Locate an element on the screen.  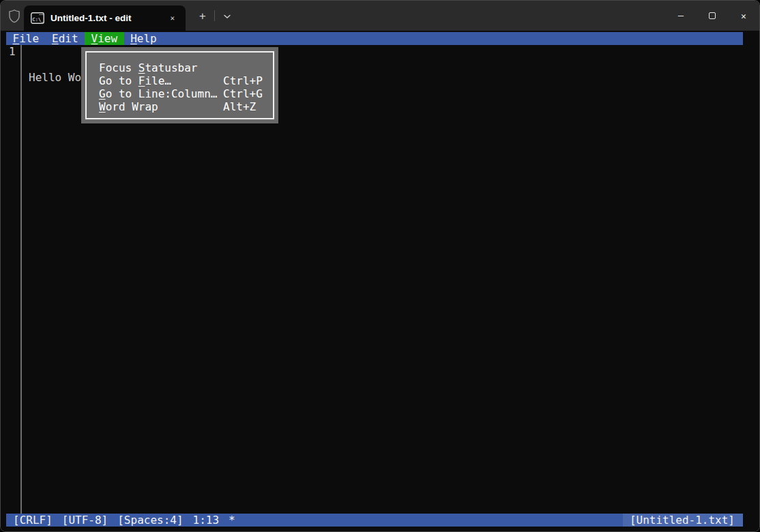
close-button: ✕ is located at coordinates (744, 16).